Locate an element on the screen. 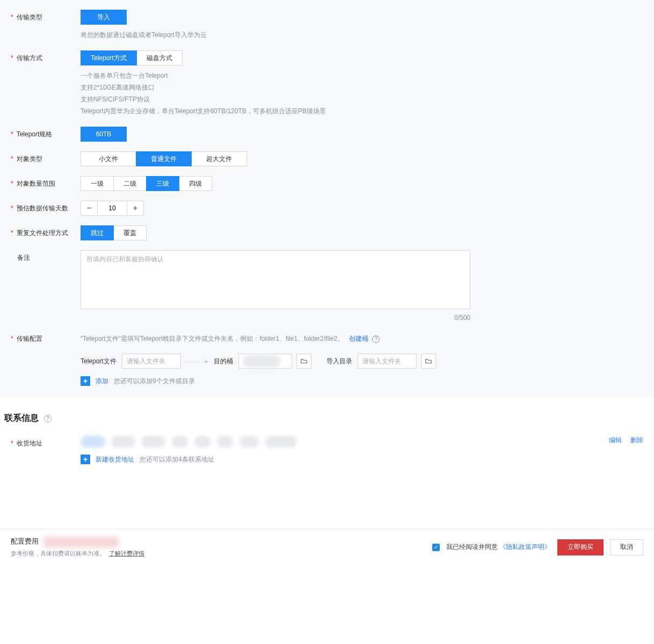  duplicate-segment: 跳过 覆盖 is located at coordinates (114, 233).